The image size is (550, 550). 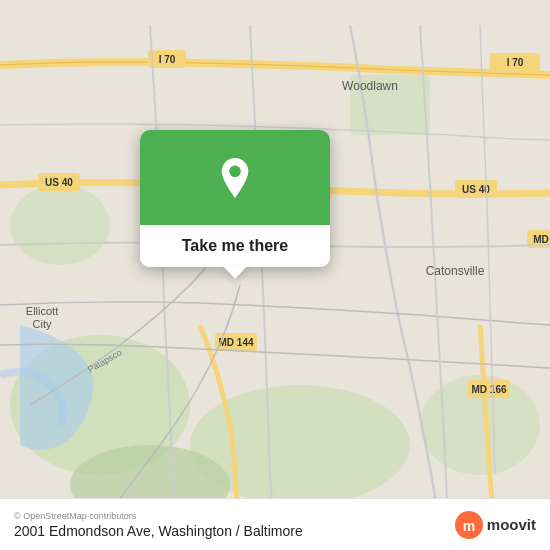 I want to click on svg-text: MD 144, so click(x=236, y=342).